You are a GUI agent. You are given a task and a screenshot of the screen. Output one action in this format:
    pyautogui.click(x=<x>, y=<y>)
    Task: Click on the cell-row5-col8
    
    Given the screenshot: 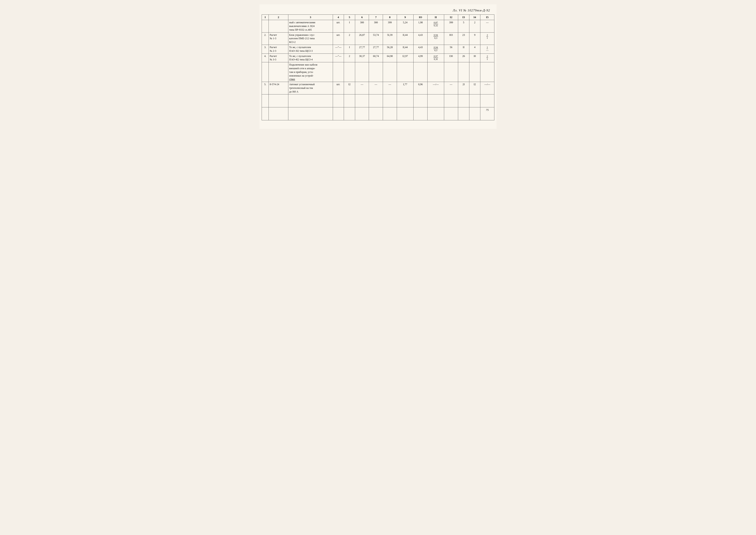 What is the action you would take?
    pyautogui.click(x=390, y=72)
    